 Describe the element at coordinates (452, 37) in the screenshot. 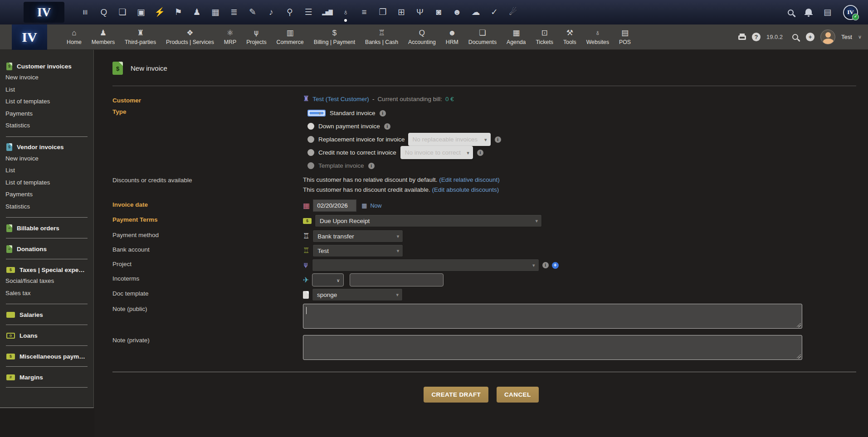

I see `menu-item-hrm: ☻HRM` at that location.